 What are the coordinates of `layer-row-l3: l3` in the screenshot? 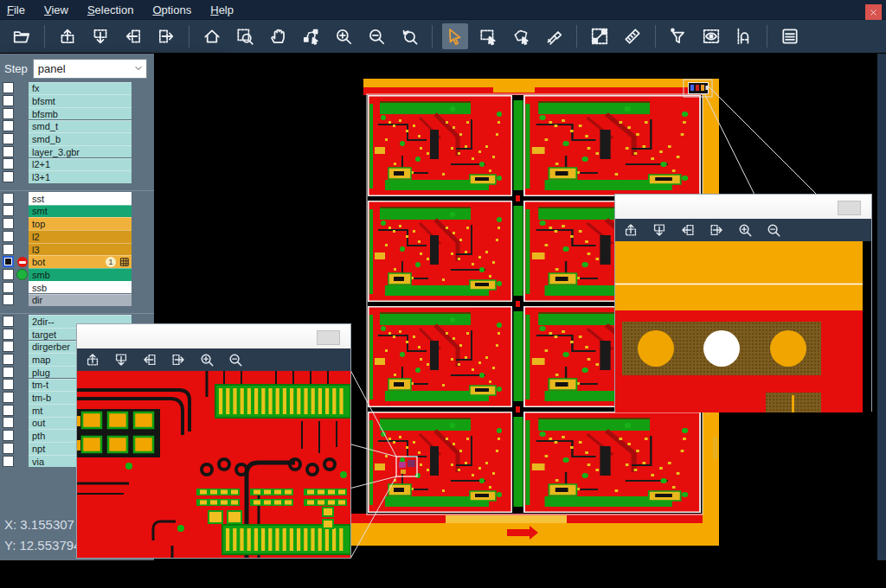 It's located at (77, 249).